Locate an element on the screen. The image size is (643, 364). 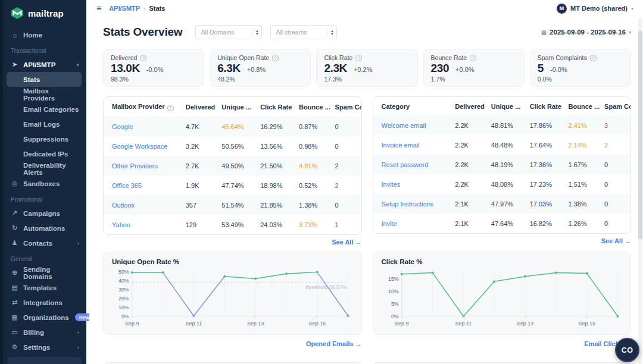
table-cell: 1.67% is located at coordinates (582, 164).